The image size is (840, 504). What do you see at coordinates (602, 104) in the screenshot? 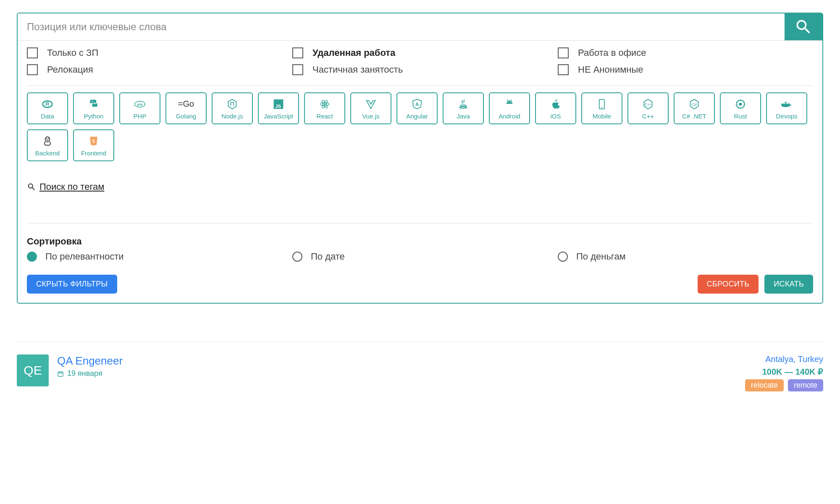
I see `mobile-icon` at bounding box center [602, 104].